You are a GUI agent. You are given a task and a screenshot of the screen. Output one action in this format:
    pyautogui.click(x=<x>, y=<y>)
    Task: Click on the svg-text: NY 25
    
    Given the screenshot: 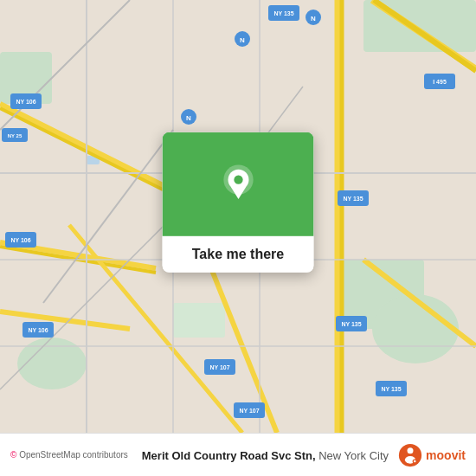 What is the action you would take?
    pyautogui.click(x=16, y=136)
    